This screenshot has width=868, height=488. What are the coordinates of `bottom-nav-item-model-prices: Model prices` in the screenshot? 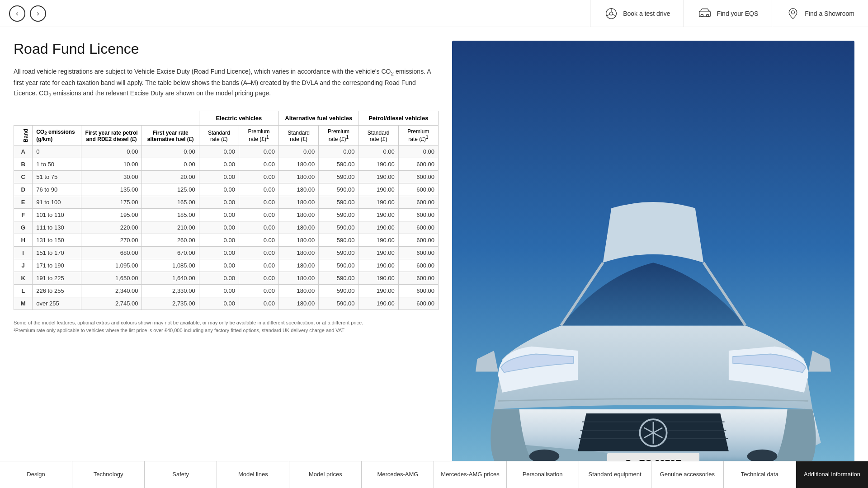 It's located at (326, 474).